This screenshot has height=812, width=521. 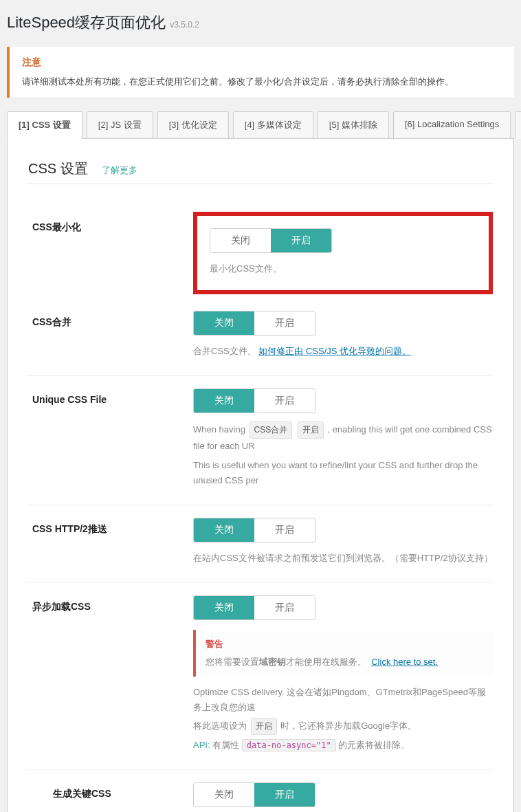 What do you see at coordinates (120, 125) in the screenshot?
I see `tab-js: [2] JS 设置` at bounding box center [120, 125].